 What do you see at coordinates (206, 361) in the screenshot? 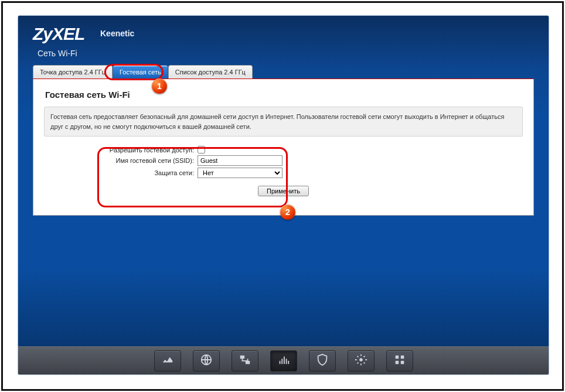
I see `dock-internet` at bounding box center [206, 361].